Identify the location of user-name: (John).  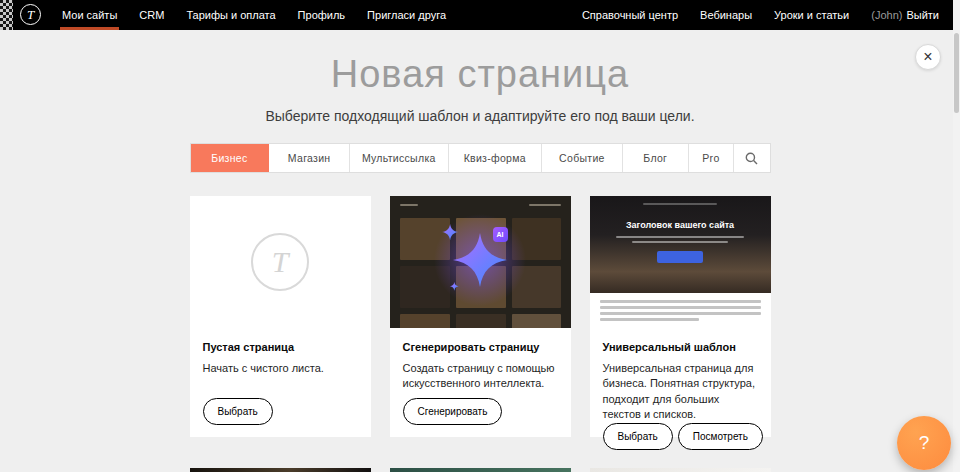
(886, 15).